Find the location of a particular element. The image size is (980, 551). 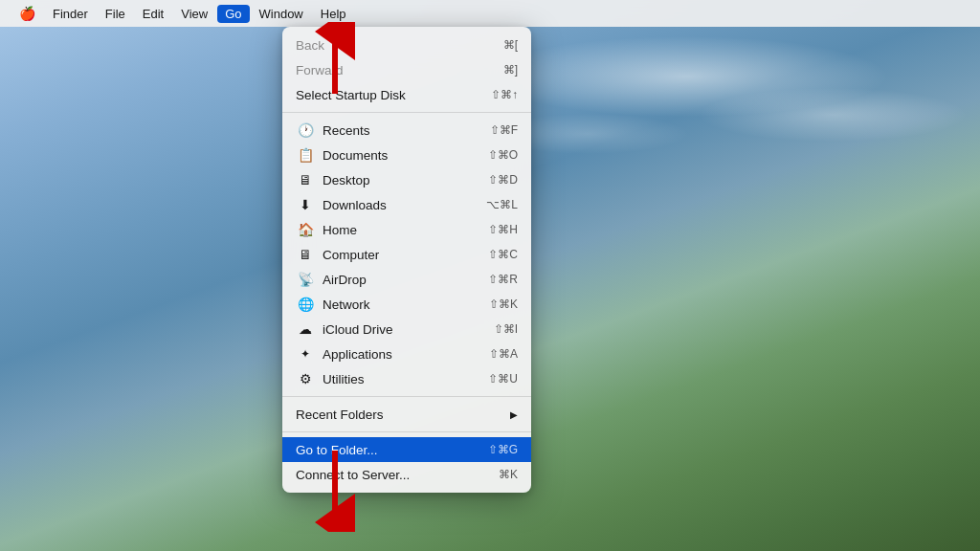

menu-item-recents: 🕐 Recents ⇧⌘F is located at coordinates (407, 130).